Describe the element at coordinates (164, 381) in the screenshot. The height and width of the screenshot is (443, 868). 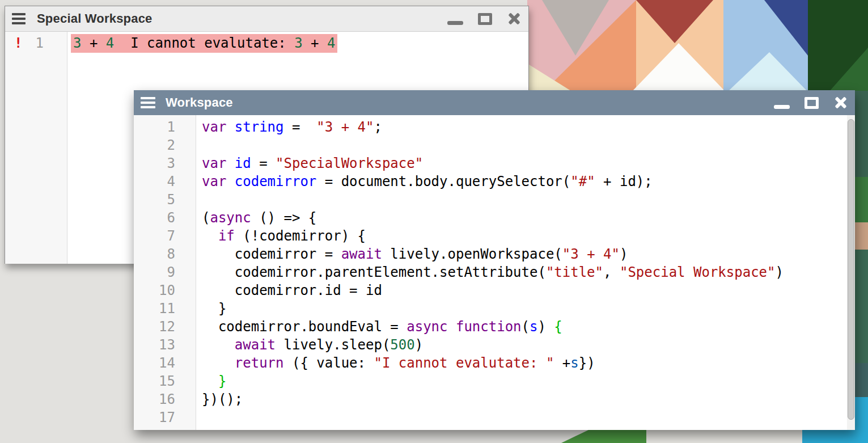
I see `line-number: 15` at that location.